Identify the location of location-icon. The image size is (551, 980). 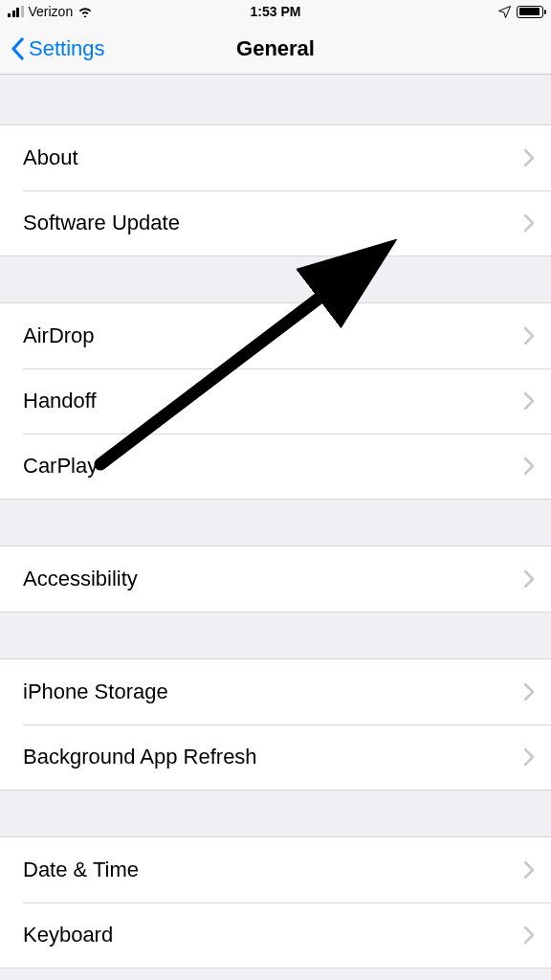
(505, 11).